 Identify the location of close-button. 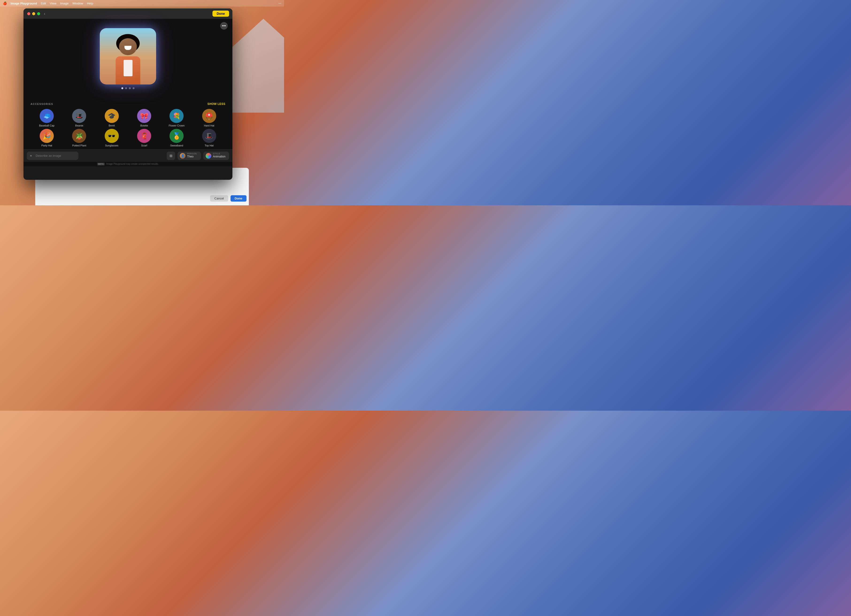
(29, 14).